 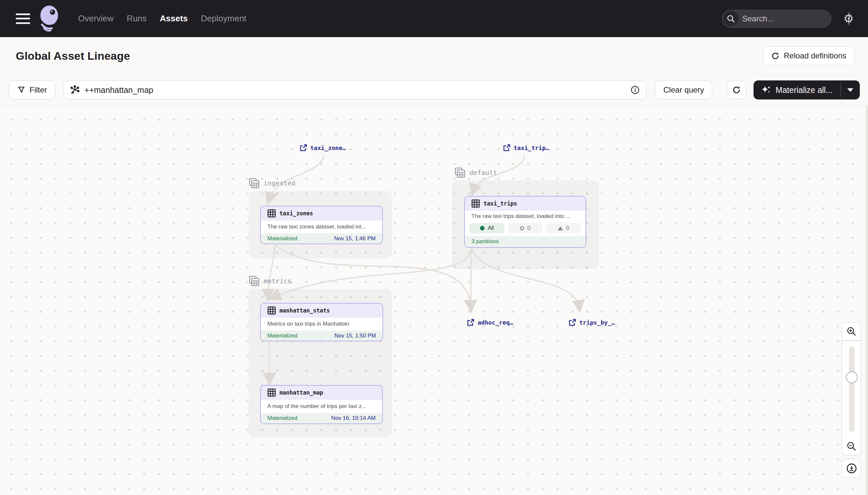 What do you see at coordinates (174, 19) in the screenshot?
I see `nav-link-assets: Assets` at bounding box center [174, 19].